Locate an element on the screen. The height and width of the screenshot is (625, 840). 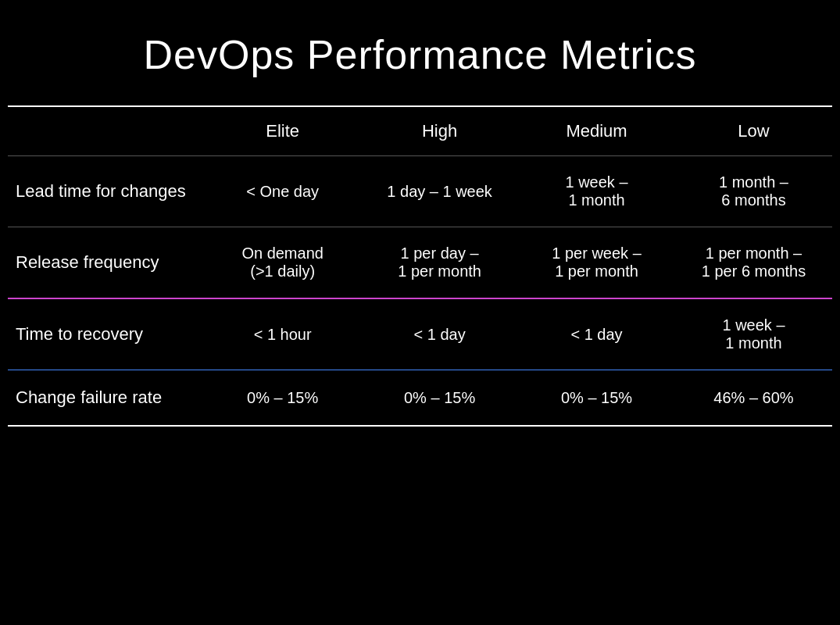
table-row: Time to recovery< 1 hour< 1 day< 1 day1 … is located at coordinates (420, 334).